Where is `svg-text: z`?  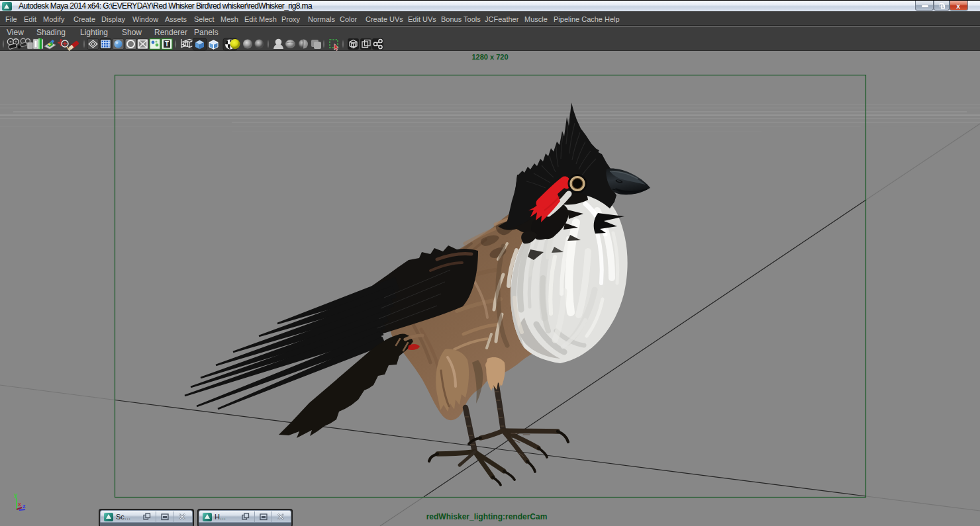
svg-text: z is located at coordinates (24, 506).